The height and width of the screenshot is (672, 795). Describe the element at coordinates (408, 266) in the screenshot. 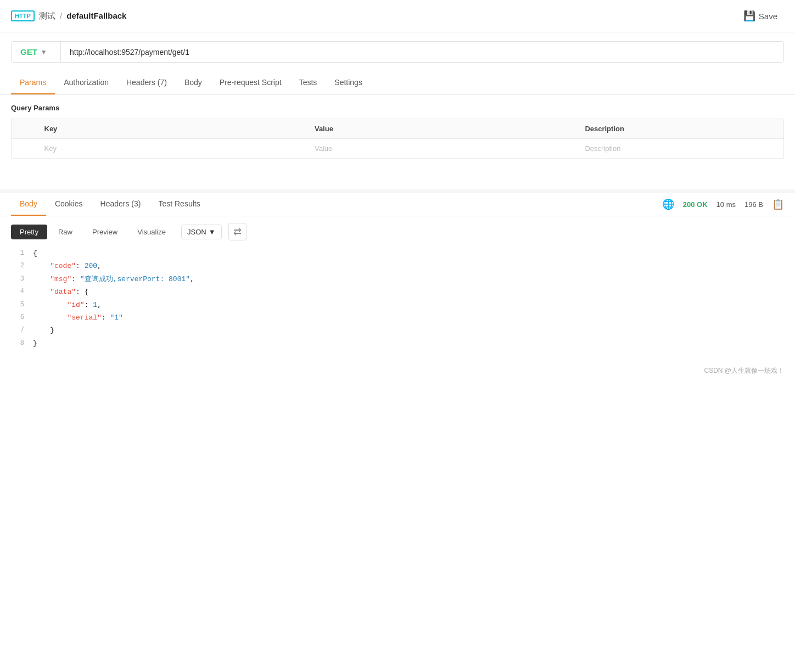

I see `code-content-2: "code": 200,` at that location.